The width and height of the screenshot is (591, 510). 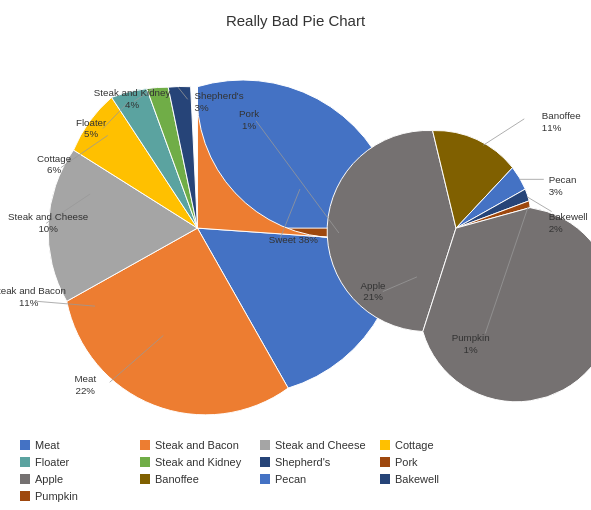 What do you see at coordinates (563, 180) in the screenshot?
I see `svg-text: Pecan` at bounding box center [563, 180].